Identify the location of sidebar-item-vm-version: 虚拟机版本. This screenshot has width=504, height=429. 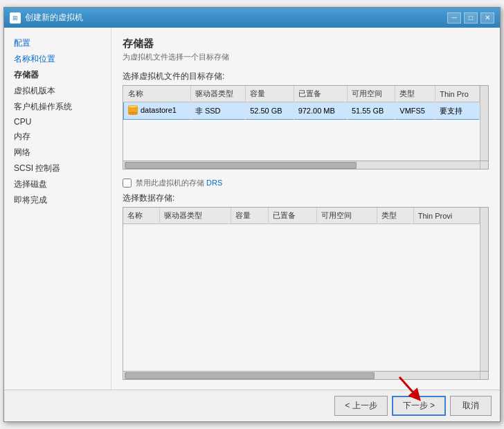
(57, 91).